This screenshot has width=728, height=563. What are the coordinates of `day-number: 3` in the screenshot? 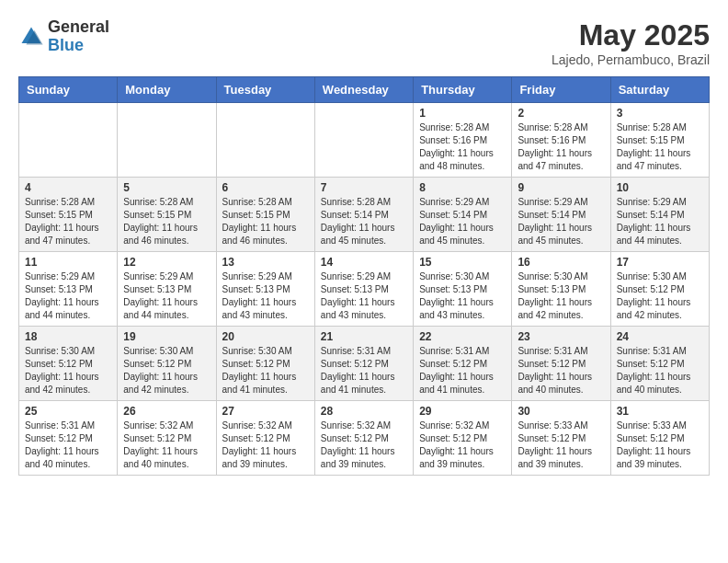 It's located at (660, 113).